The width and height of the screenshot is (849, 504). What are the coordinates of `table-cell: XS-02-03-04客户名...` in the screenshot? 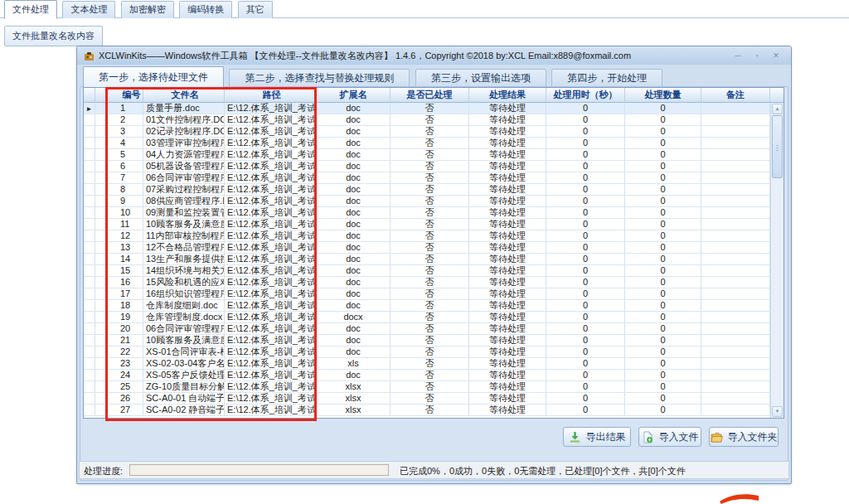 It's located at (184, 364).